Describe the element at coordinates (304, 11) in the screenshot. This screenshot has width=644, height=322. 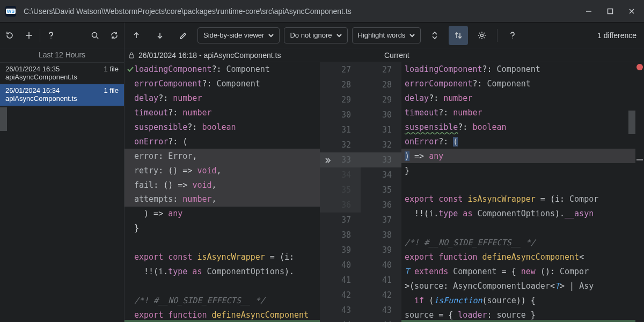
I see `window-path: C:\Users\David Watson\WebstormProjects\c…` at that location.